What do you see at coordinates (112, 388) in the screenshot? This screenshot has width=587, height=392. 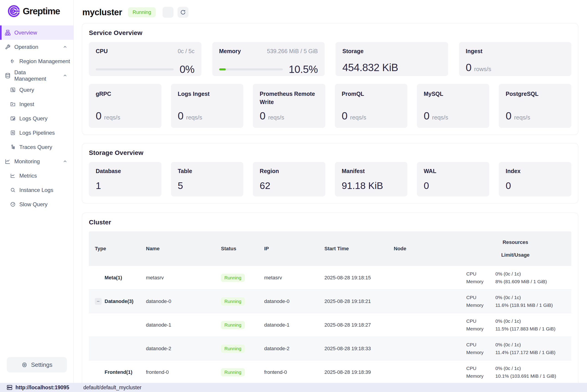 I see `current-database: default/default_mycluster` at bounding box center [112, 388].